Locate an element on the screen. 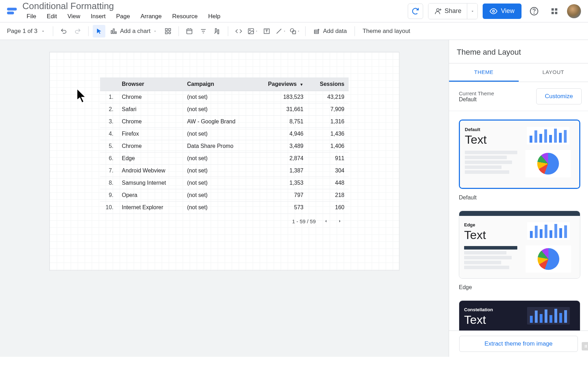 This screenshot has width=588, height=368. blocks-icon is located at coordinates (168, 31).